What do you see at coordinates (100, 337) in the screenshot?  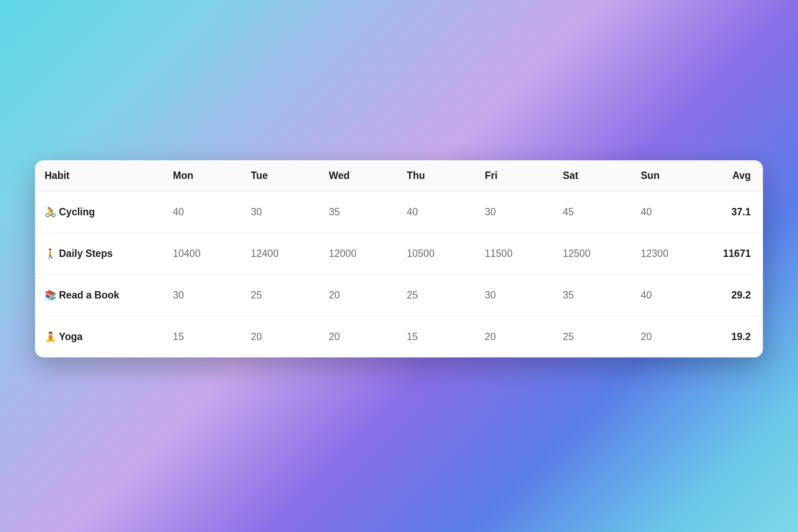 I see `habit-name-cell: 🧘Yoga` at bounding box center [100, 337].